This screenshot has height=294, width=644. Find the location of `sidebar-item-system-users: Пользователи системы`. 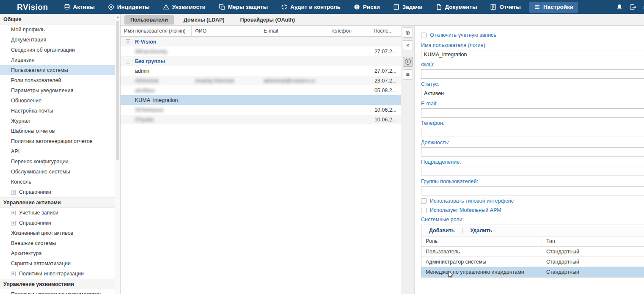

sidebar-item-system-users: Пользователи системы is located at coordinates (58, 70).